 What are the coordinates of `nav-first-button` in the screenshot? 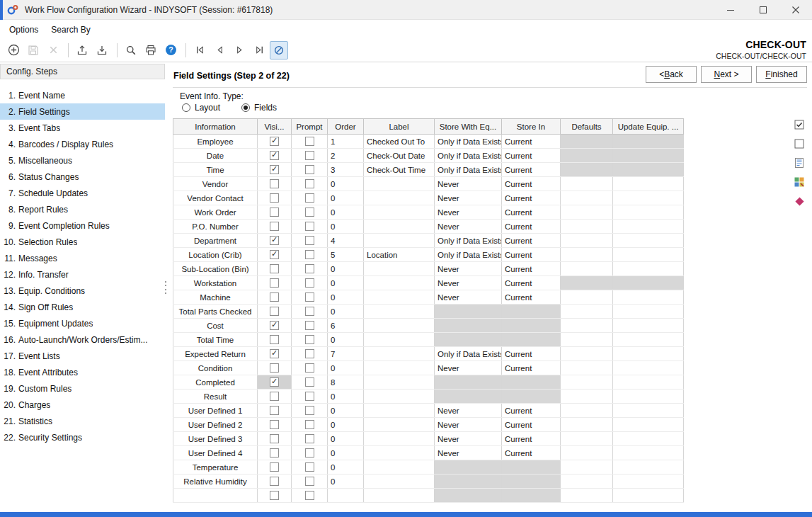 It's located at (200, 50).